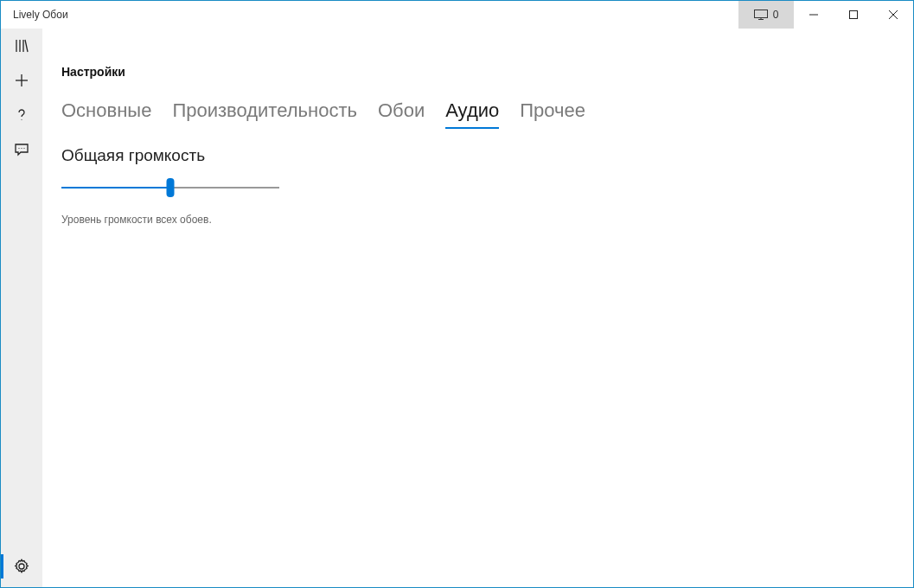 The image size is (914, 588). Describe the element at coordinates (22, 80) in the screenshot. I see `plus-icon` at that location.